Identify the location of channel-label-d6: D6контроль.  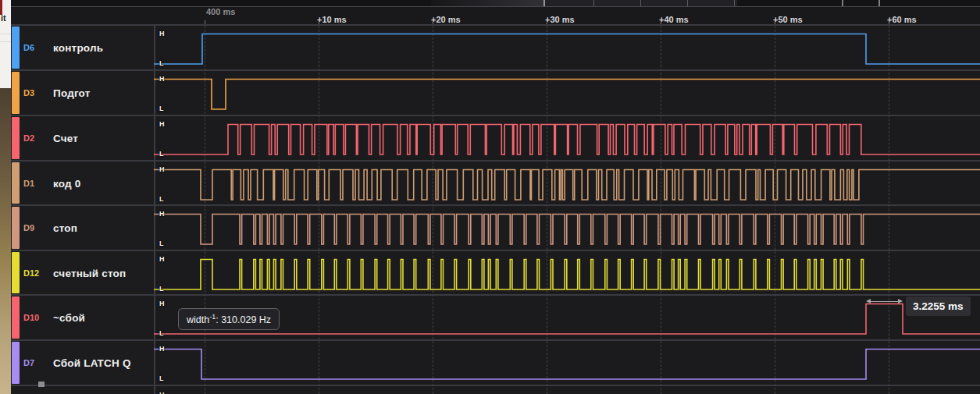
(83, 48).